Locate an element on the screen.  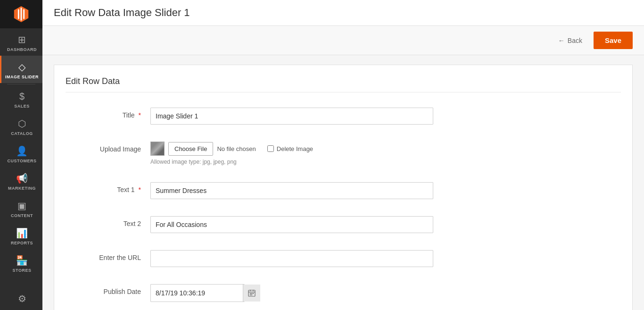
text1-field is located at coordinates (292, 191).